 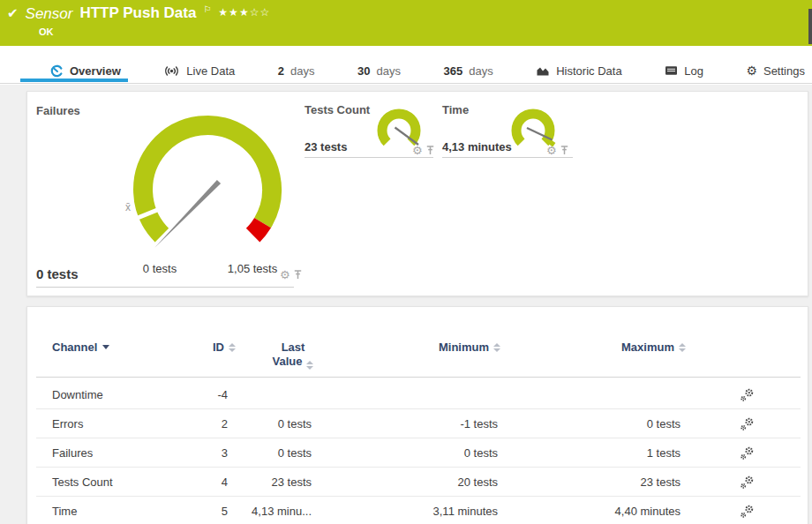 I want to click on column-header-last-value: Last Value, so click(x=293, y=355).